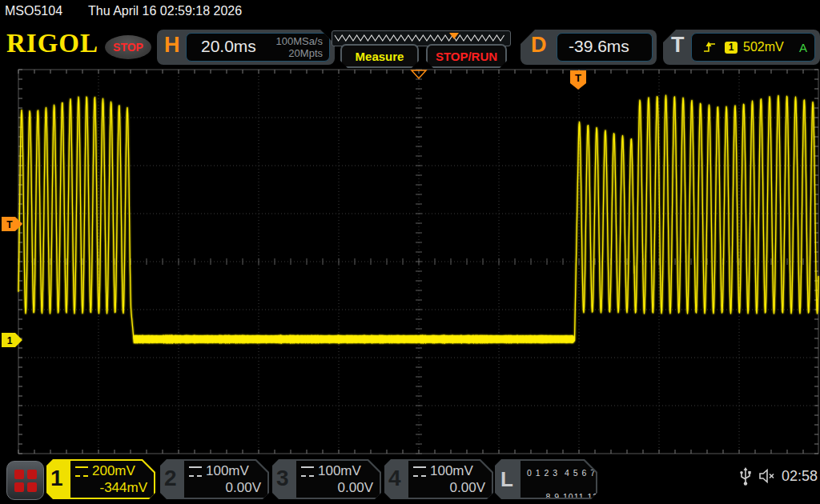 The image size is (820, 504). What do you see at coordinates (283, 478) in the screenshot?
I see `channel-3-number: 3` at bounding box center [283, 478].